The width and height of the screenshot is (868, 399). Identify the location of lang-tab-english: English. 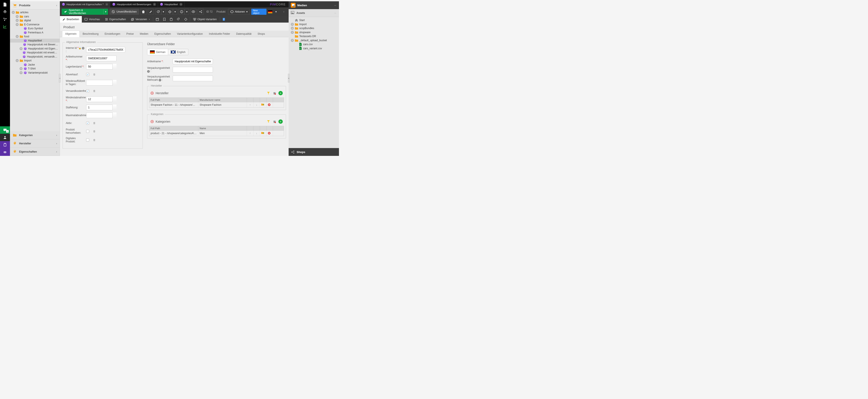
(178, 52).